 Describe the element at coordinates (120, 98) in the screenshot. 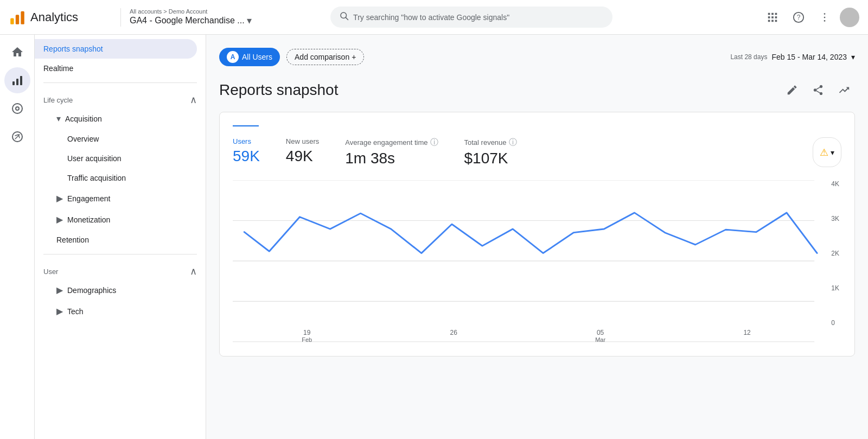

I see `lifecycle-section-header: Life cycle ∧` at that location.